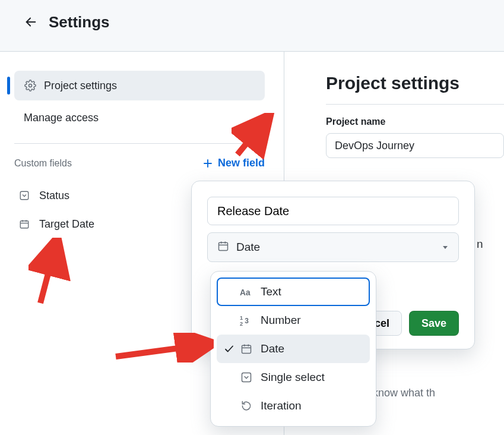 The height and width of the screenshot is (435, 504). Describe the element at coordinates (245, 292) in the screenshot. I see `svg-text: Aa` at that location.